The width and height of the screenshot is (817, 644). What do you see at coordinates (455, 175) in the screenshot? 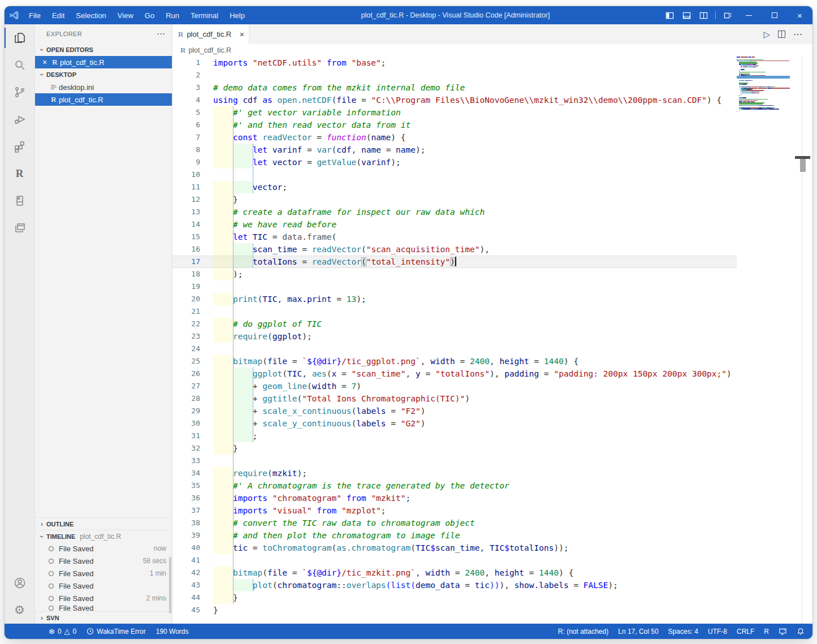
I see `code-line: 10` at bounding box center [455, 175].